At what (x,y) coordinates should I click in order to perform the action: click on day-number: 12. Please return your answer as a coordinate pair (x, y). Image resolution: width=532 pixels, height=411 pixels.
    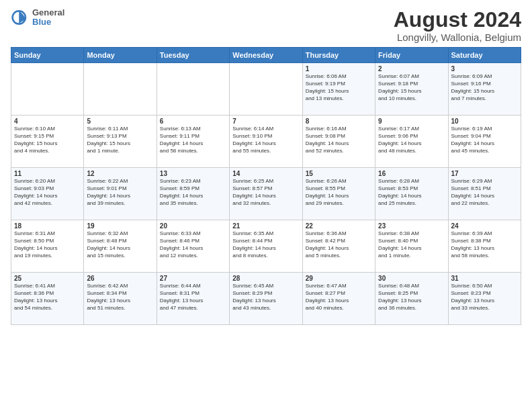
    Looking at the image, I should click on (120, 173).